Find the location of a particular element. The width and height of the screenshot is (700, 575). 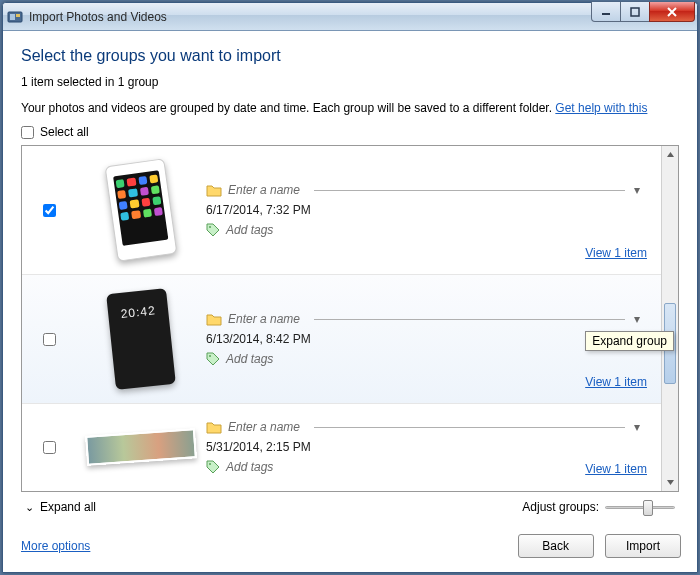

vertical-scrollbar is located at coordinates (670, 318).